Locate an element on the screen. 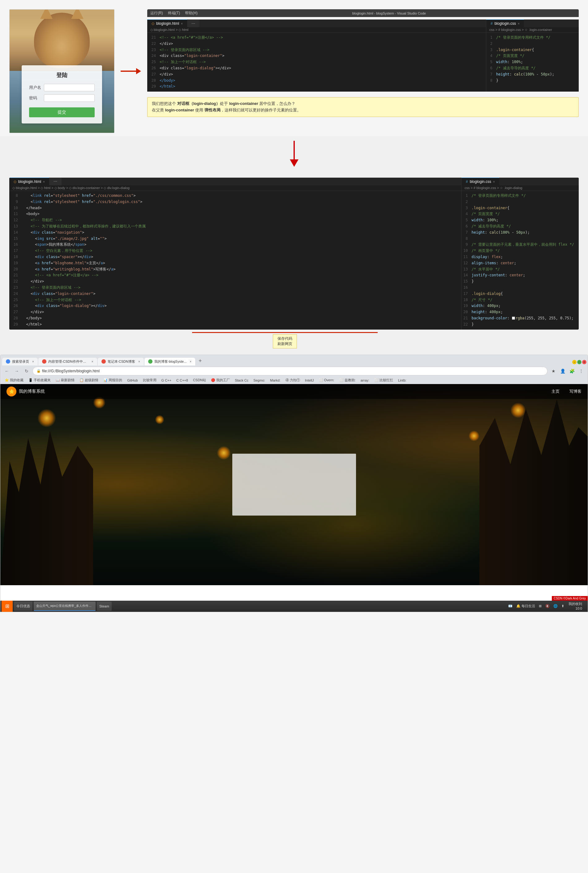 This screenshot has height=873, width=588. address-text: file:///G:/BlogSystem/bloglogin.html is located at coordinates (71, 371).